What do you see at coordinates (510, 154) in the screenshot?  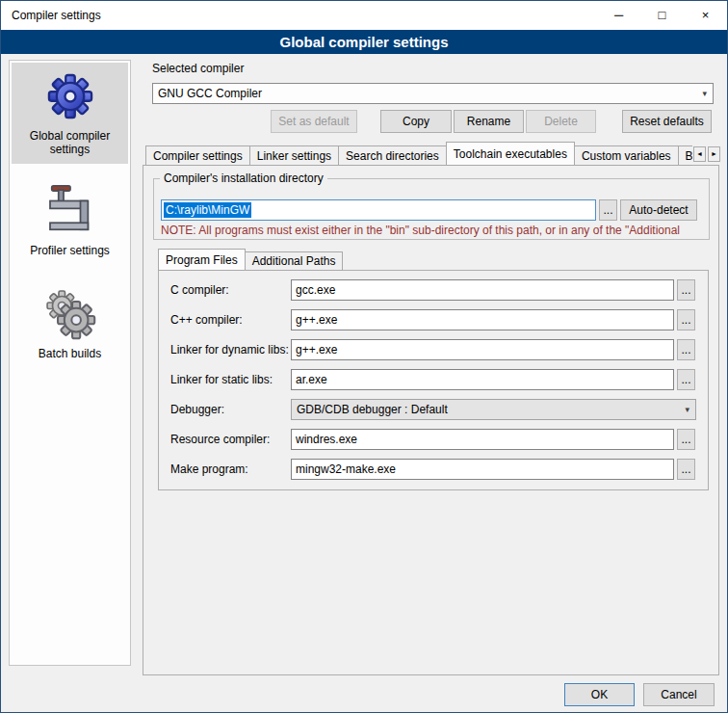 I see `tab-toolchain-executables: Toolchain executables` at bounding box center [510, 154].